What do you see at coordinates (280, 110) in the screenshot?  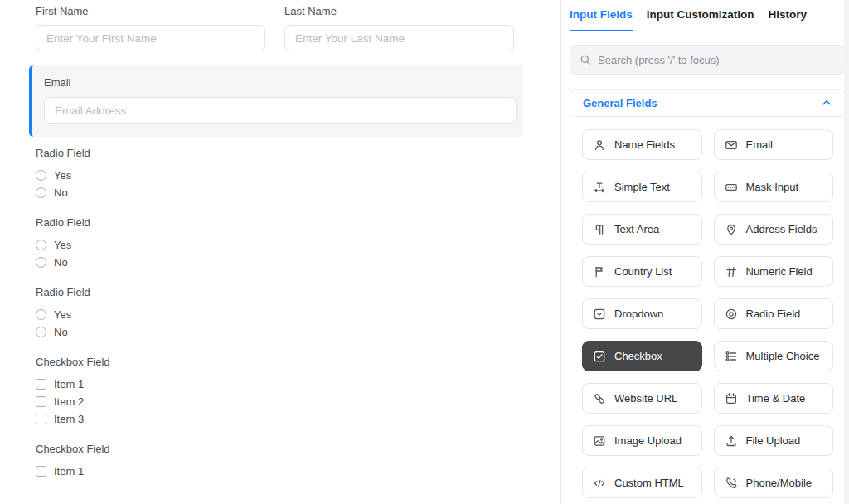 I see `email-input` at bounding box center [280, 110].